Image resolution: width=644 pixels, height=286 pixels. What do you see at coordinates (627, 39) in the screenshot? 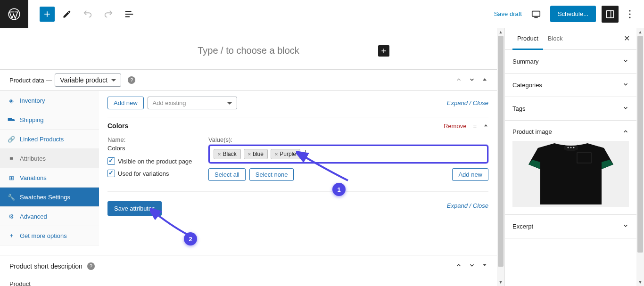
I see `close-sidebar-icon: ✕` at bounding box center [627, 39].